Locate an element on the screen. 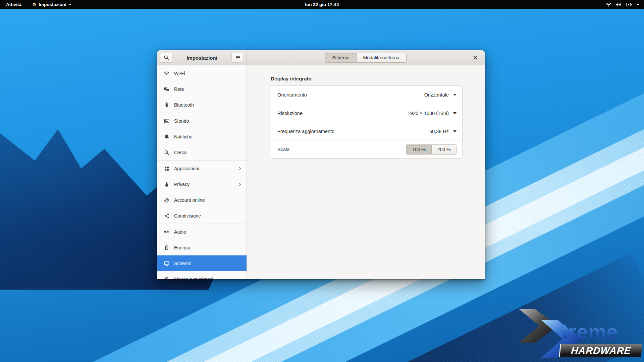 Image resolution: width=644 pixels, height=362 pixels. sidebar-item-account-online: @ Account online is located at coordinates (202, 200).